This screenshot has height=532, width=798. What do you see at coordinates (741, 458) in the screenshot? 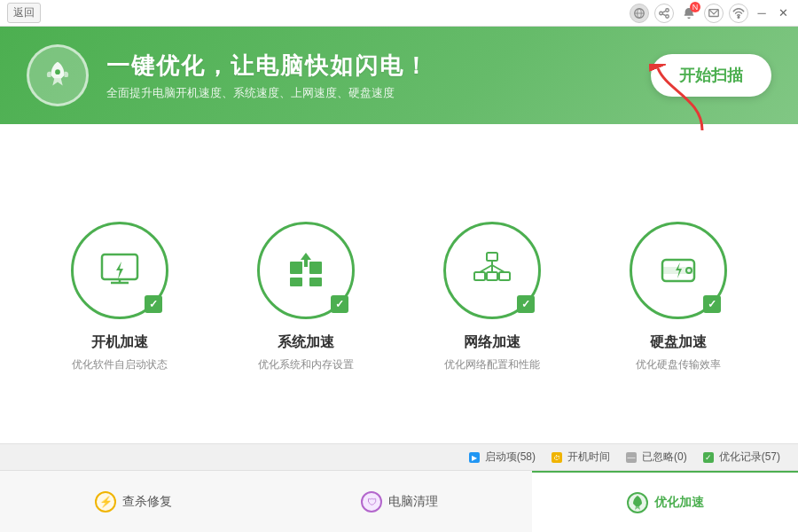
I see `status-records: ✓ 优化记录(57)` at bounding box center [741, 458].